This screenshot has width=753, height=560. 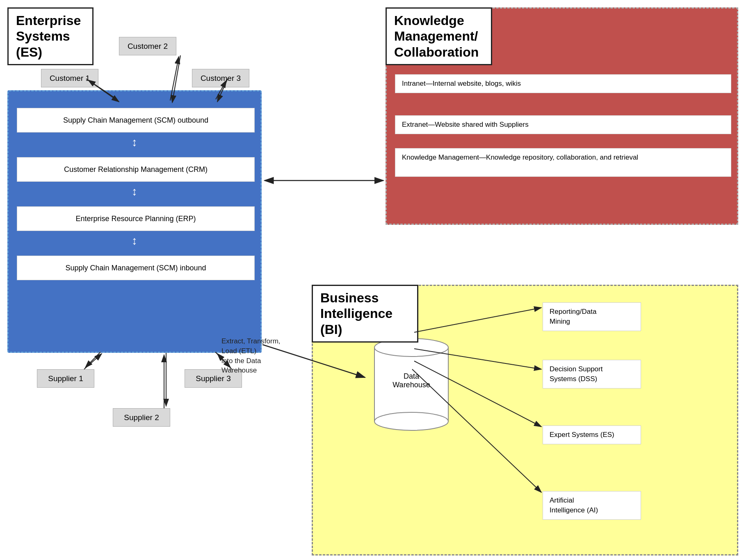 What do you see at coordinates (365, 313) in the screenshot?
I see `bi-title: Business Intelligence (BI)` at bounding box center [365, 313].